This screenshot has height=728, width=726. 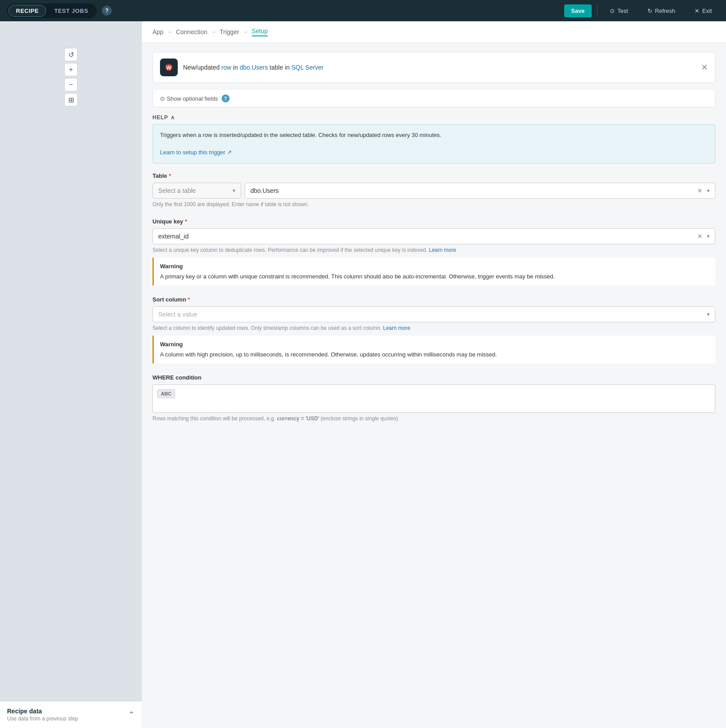 What do you see at coordinates (434, 204) in the screenshot?
I see `table-hint: Only the first 1000 are displayed. Enter…` at bounding box center [434, 204].